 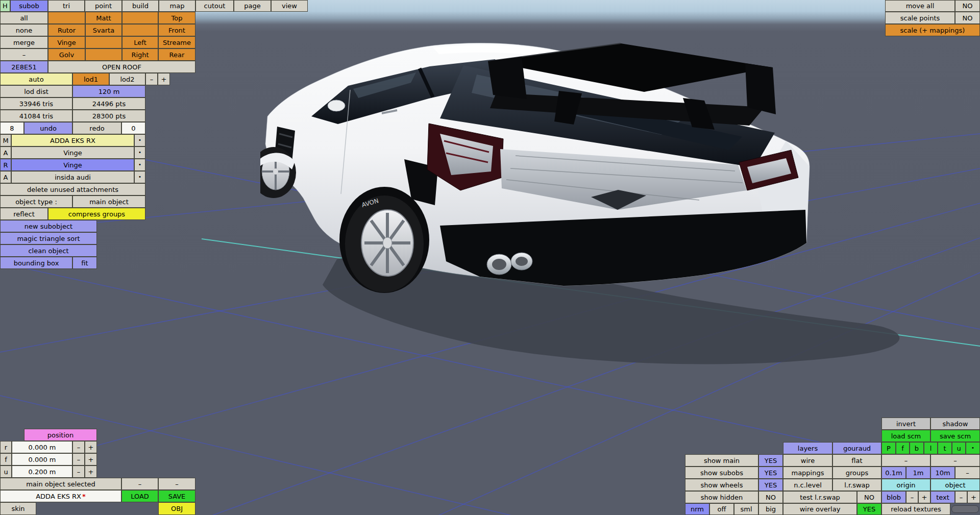 What do you see at coordinates (943, 497) in the screenshot?
I see `text-button: text` at bounding box center [943, 497].